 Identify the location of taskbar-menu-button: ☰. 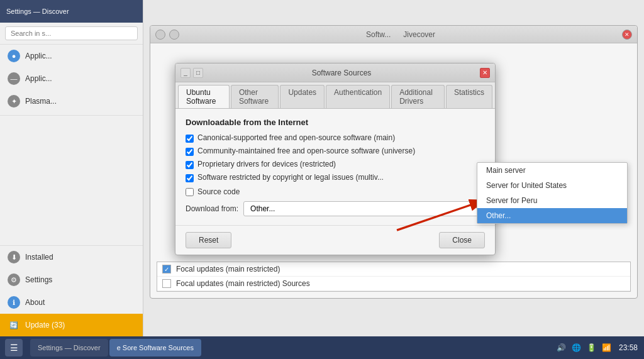
(14, 348).